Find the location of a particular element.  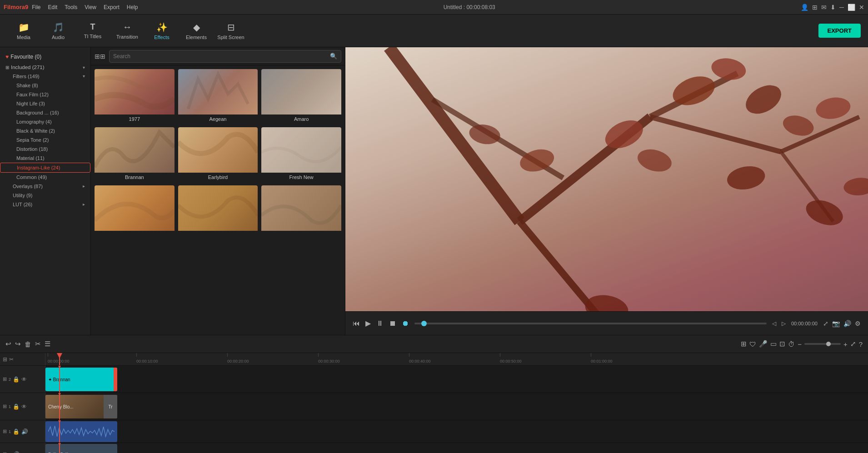

effect-amaro: Amaro is located at coordinates (301, 96).